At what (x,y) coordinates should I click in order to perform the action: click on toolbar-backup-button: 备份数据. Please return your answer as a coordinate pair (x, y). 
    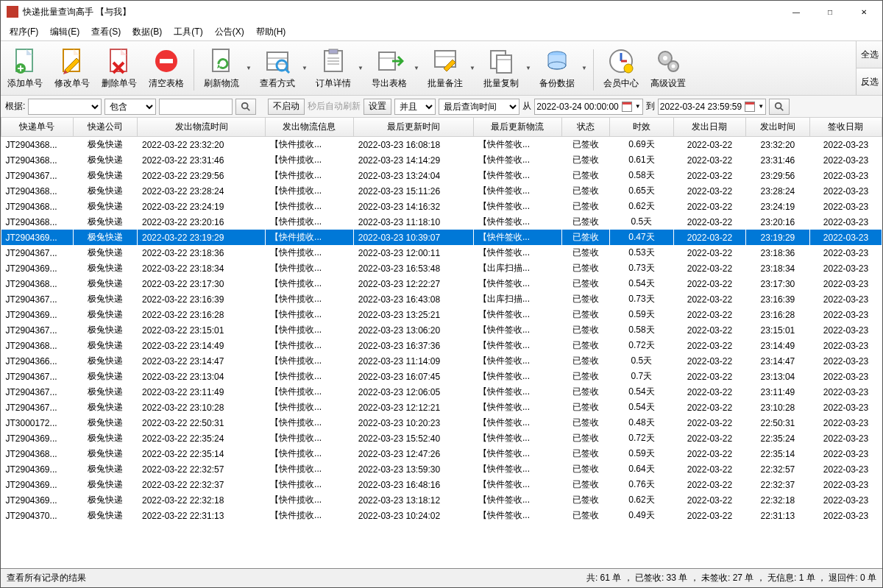
    Looking at the image, I should click on (557, 68).